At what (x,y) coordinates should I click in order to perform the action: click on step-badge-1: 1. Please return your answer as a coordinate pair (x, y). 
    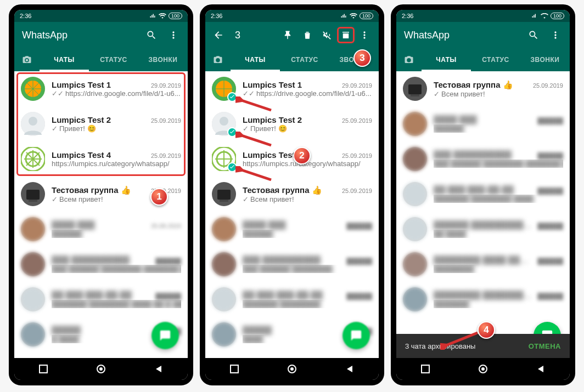
    Looking at the image, I should click on (159, 197).